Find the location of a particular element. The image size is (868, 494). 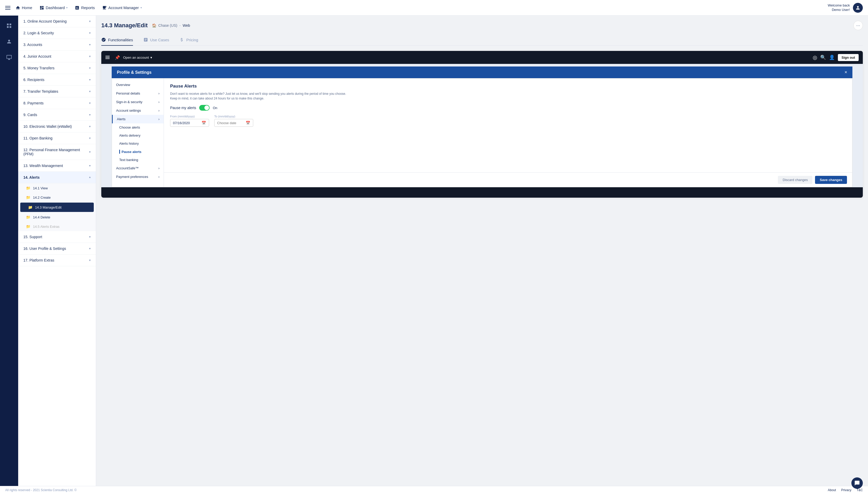

dashboard-icon is located at coordinates (42, 8).